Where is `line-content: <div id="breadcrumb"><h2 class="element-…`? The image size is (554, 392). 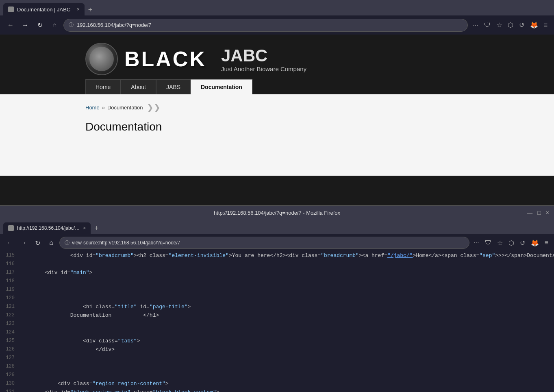 line-content: <div id="breadcrumb"><h2 class="element-… is located at coordinates (287, 256).